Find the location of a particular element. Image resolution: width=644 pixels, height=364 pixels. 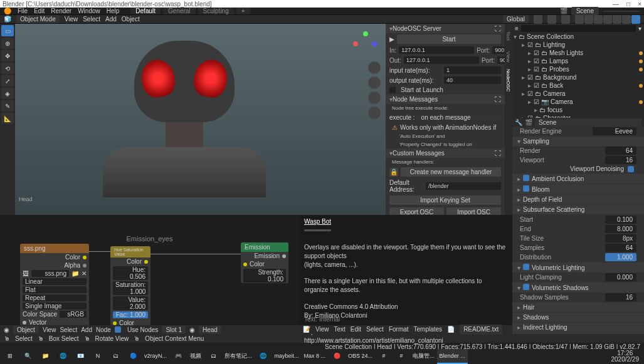

taskbar-item: Blender ... is located at coordinates (453, 356).